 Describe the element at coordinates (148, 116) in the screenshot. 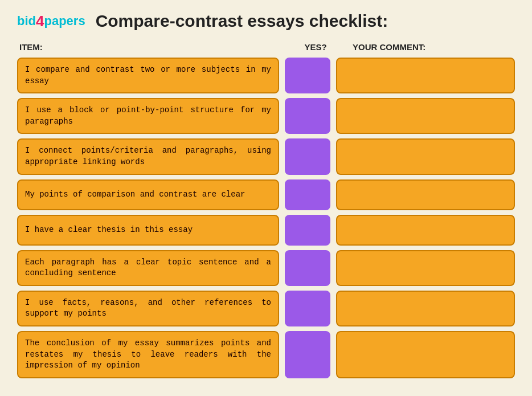

I see `item-text-1: I use a block or point-by-point structur…` at that location.